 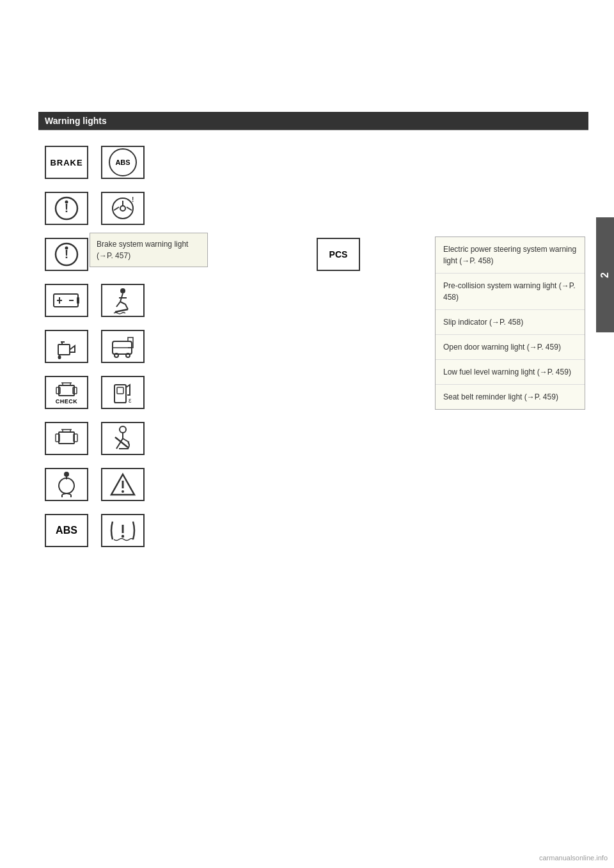 I want to click on section-number: 2, so click(x=605, y=275).